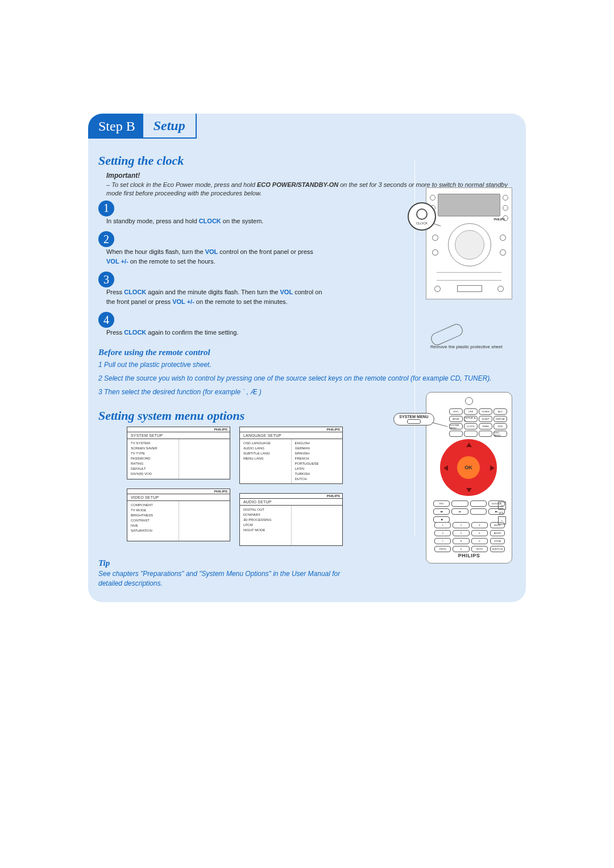 This screenshot has width=614, height=868. What do you see at coordinates (106, 320) in the screenshot?
I see `step-number-4: 4` at bounding box center [106, 320].